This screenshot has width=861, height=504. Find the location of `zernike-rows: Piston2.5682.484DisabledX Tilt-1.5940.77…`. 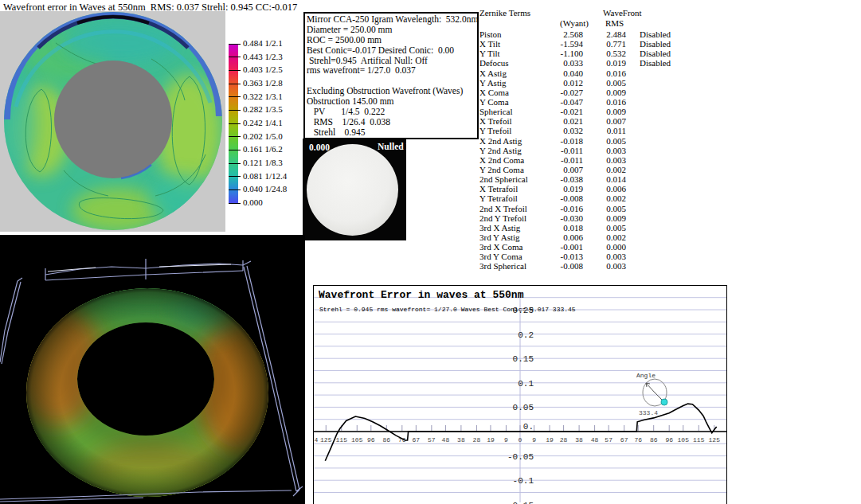

zernike-rows: Piston2.5682.484DisabledX Tilt-1.5940.77… is located at coordinates (597, 150).